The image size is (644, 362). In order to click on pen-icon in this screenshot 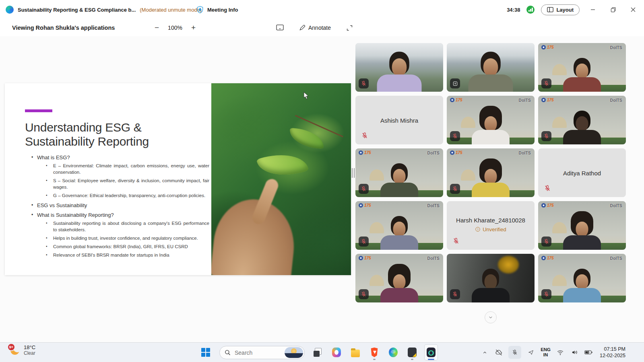, I will do `click(302, 28)`.